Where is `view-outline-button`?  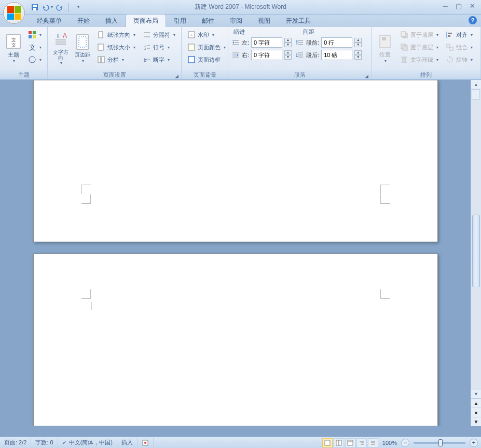
view-outline-button is located at coordinates (362, 443).